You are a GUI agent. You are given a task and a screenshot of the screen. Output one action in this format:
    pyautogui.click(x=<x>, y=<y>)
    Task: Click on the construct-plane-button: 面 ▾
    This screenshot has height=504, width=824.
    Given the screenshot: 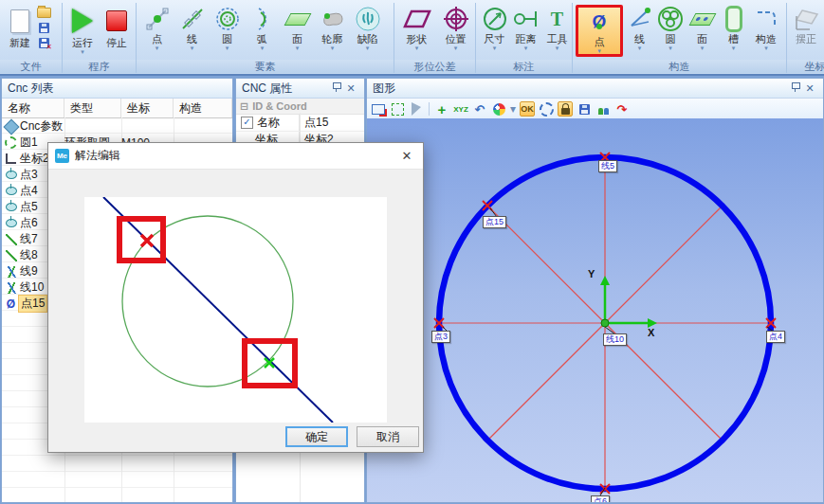 What is the action you would take?
    pyautogui.click(x=702, y=28)
    